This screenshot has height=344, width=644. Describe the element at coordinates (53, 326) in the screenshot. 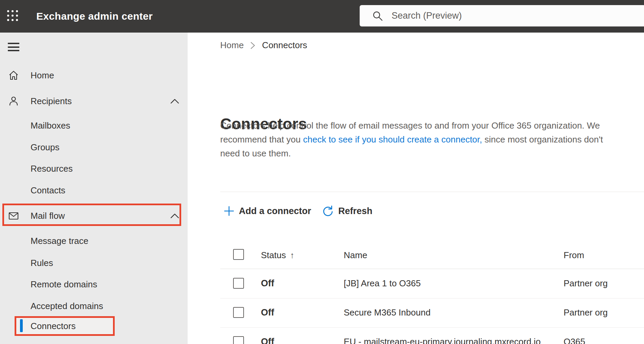

I see `sidebar-item-label: Connectors` at that location.